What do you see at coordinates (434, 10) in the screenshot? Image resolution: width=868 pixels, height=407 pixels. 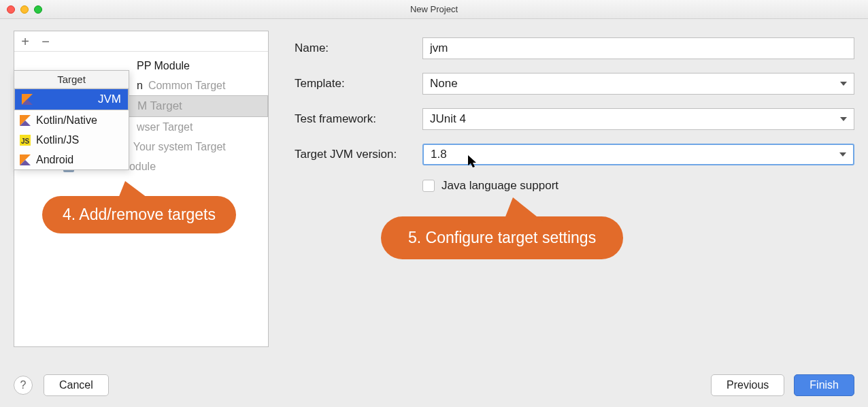 I see `window-title: New Project` at bounding box center [434, 10].